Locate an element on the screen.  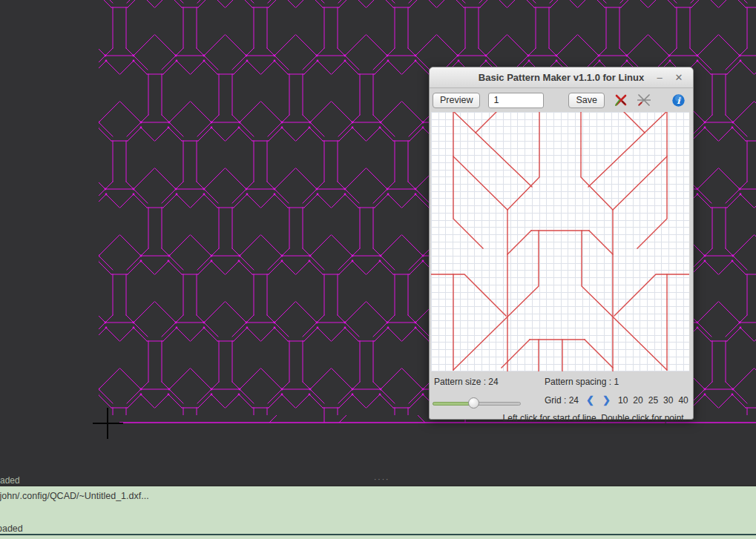
crosshair-cursor-vertical is located at coordinates (108, 423).